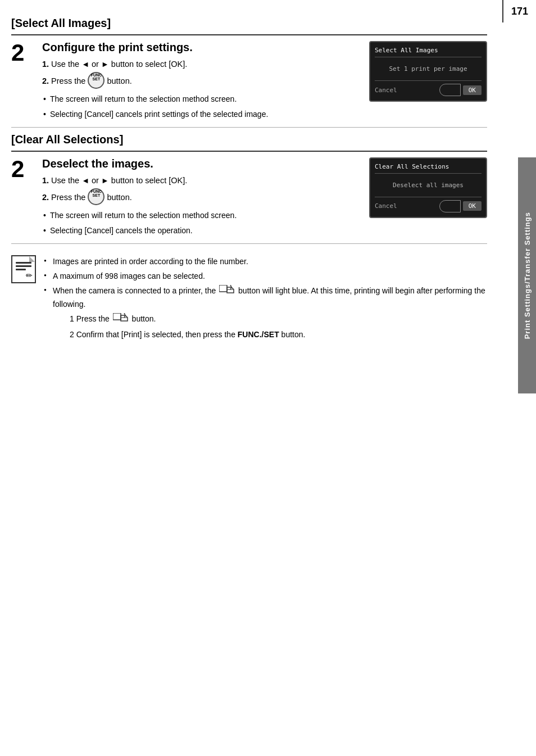 Image resolution: width=536 pixels, height=756 pixels. What do you see at coordinates (153, 334) in the screenshot?
I see `sub2-text: 2 Confirm that [Print] is selected, then…` at bounding box center [153, 334].